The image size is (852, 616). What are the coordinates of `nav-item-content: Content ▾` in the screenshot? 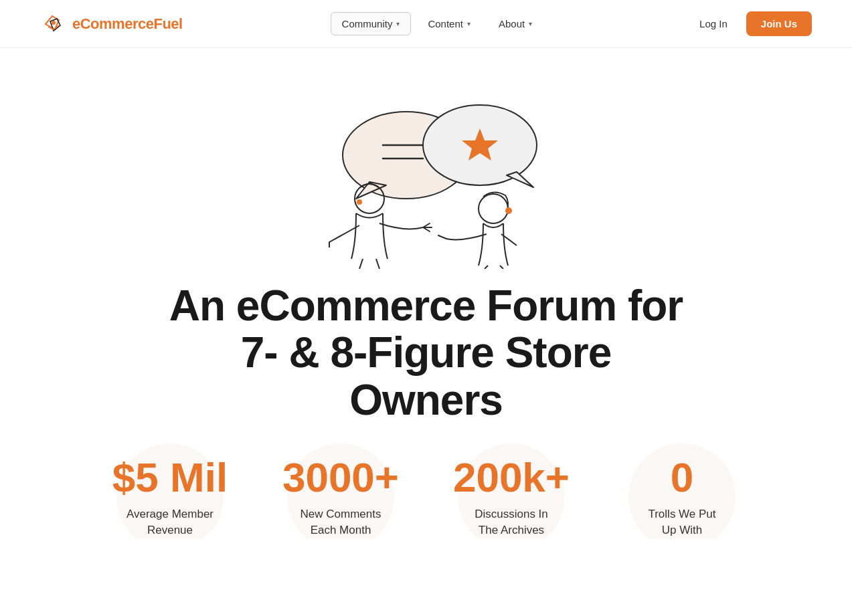 It's located at (449, 24).